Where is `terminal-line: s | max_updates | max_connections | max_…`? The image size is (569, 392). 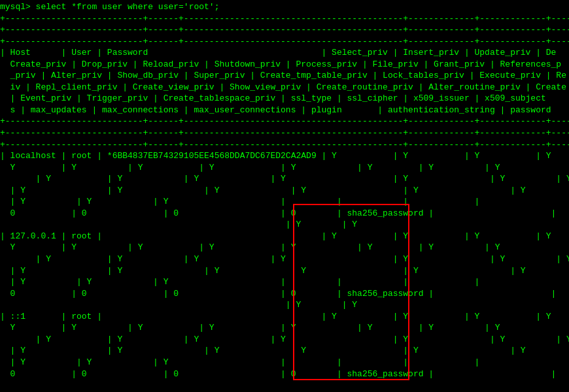 terminal-line: s | max_updates | max_connections | max_… is located at coordinates (284, 110).